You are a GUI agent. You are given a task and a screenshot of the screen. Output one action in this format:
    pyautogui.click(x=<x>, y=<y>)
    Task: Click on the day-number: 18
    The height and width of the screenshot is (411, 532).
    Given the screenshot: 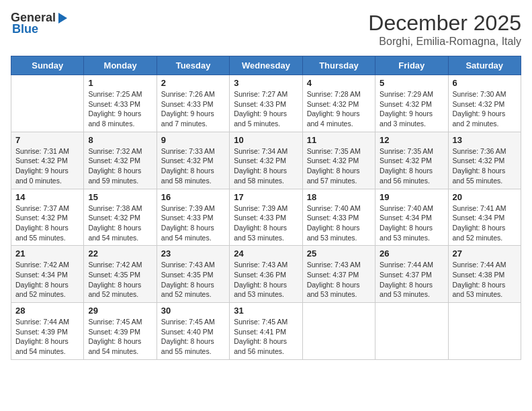 What is the action you would take?
    pyautogui.click(x=339, y=197)
    